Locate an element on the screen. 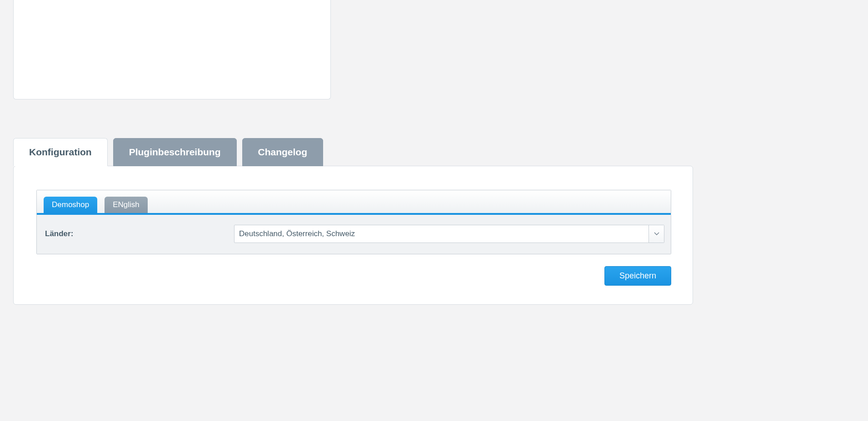 This screenshot has height=421, width=868. tab-label: Konfiguration is located at coordinates (60, 152).